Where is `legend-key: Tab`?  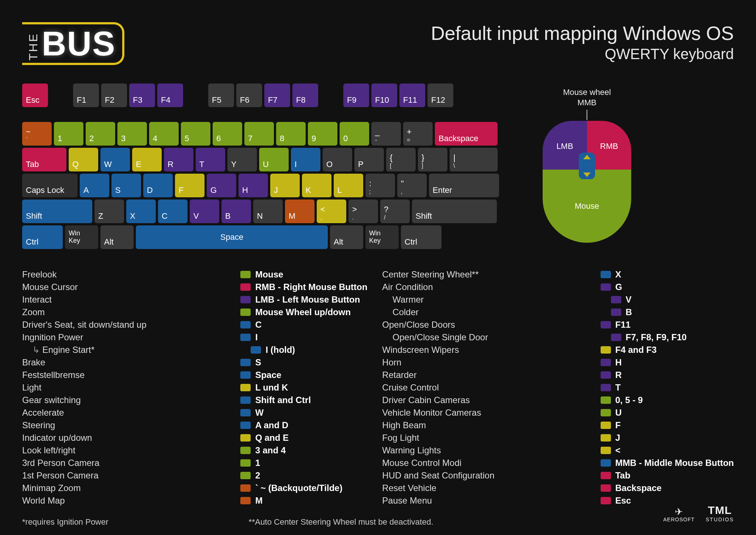 legend-key: Tab is located at coordinates (667, 476).